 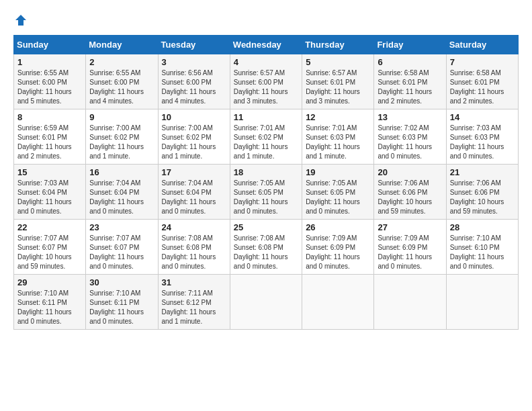 What do you see at coordinates (266, 192) in the screenshot?
I see `calendar-week-row: 15Sunrise: 7:03 AMSunset: 6:04 PMDayligh…` at bounding box center [266, 192].